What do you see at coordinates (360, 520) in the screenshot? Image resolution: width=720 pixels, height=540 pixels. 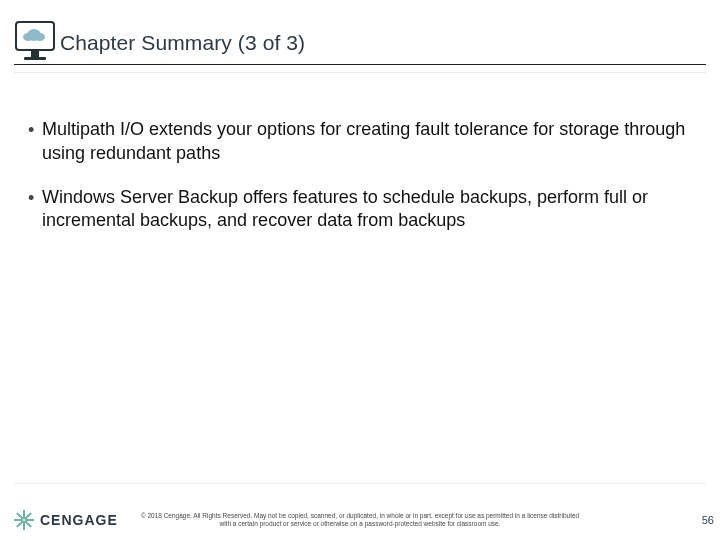 I see `copyright-text: © 2018 Cengage. All Rights Reserved. May…` at bounding box center [360, 520].